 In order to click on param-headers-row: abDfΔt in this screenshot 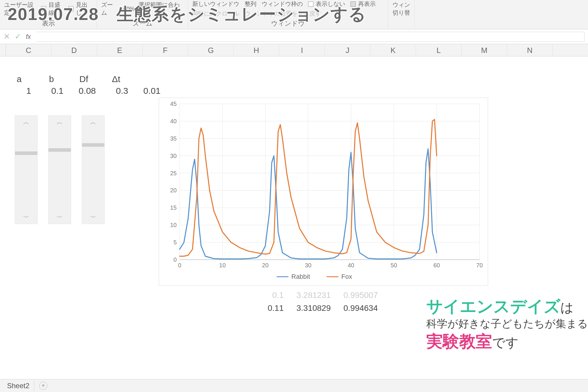, I will do `click(84, 79)`.